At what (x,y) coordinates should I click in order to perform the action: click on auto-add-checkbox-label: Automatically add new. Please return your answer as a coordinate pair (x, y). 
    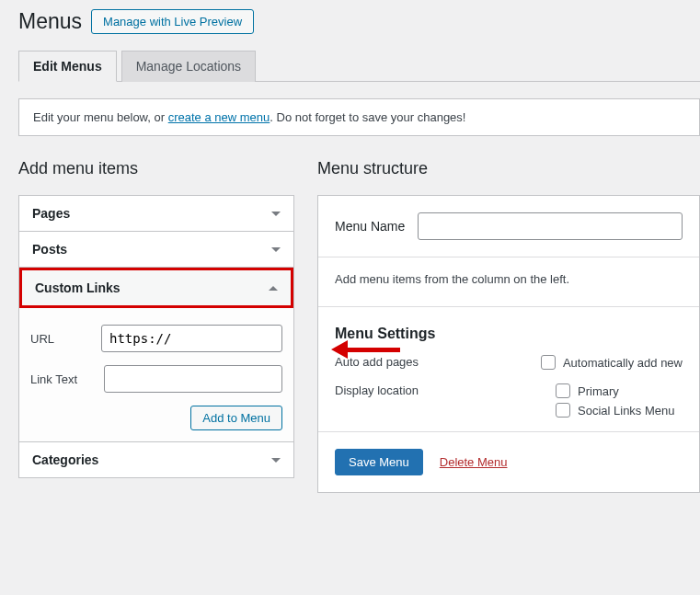
    Looking at the image, I should click on (623, 362).